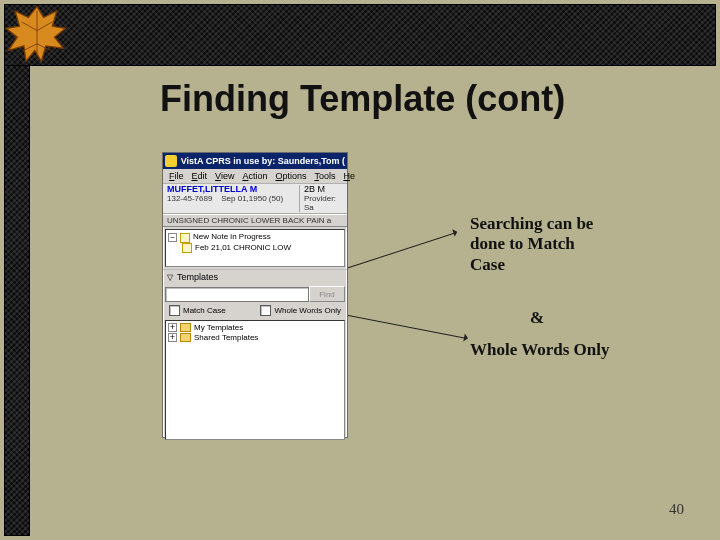 The height and width of the screenshot is (540, 720). Describe the element at coordinates (232, 237) in the screenshot. I see `tree-label: New Note in Progress` at that location.